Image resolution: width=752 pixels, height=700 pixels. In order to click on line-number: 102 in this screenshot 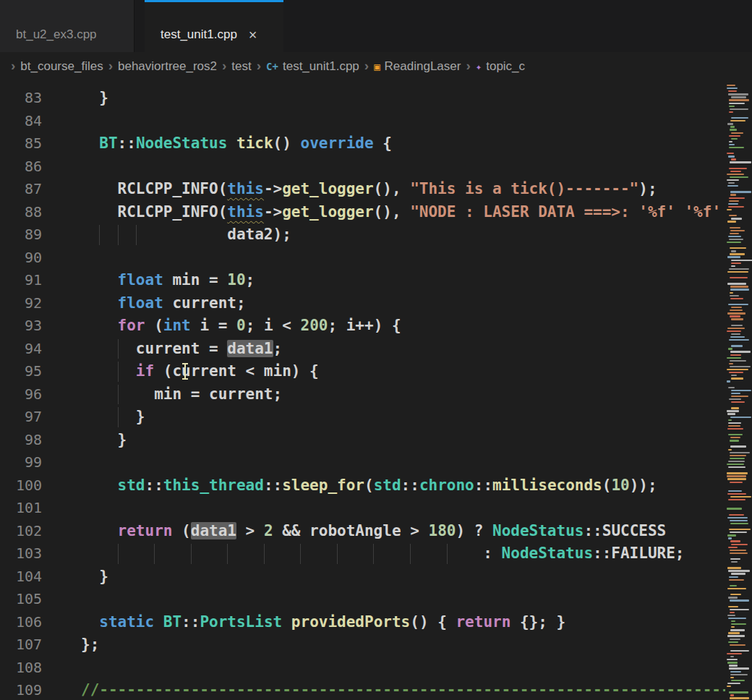, I will do `click(21, 532)`.